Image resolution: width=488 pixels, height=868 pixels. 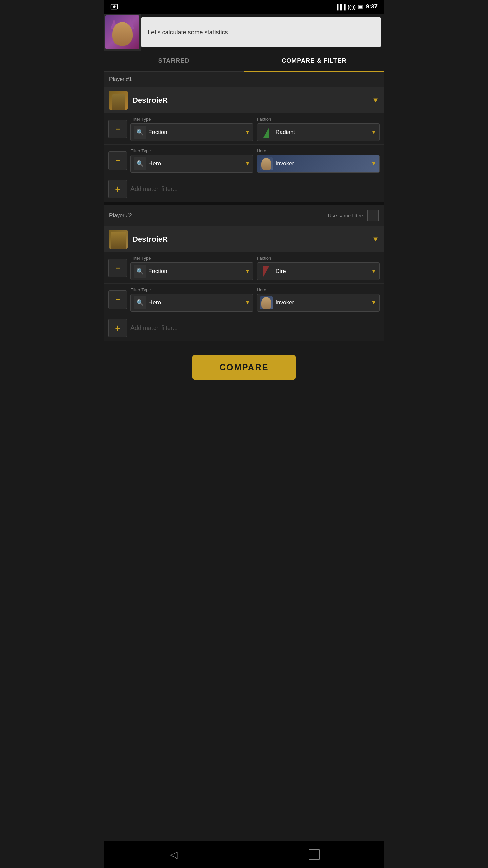 What do you see at coordinates (140, 164) in the screenshot?
I see `search-icon-box-2: 🔍` at bounding box center [140, 164].